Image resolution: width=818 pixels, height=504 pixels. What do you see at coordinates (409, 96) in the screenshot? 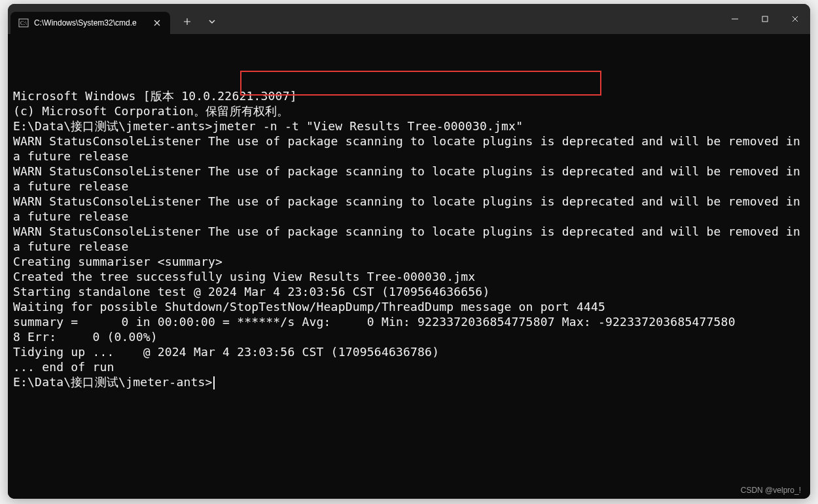
I see `terminal-line: Microsoft Windows [版本 10.0.22621.3007]` at bounding box center [409, 96].